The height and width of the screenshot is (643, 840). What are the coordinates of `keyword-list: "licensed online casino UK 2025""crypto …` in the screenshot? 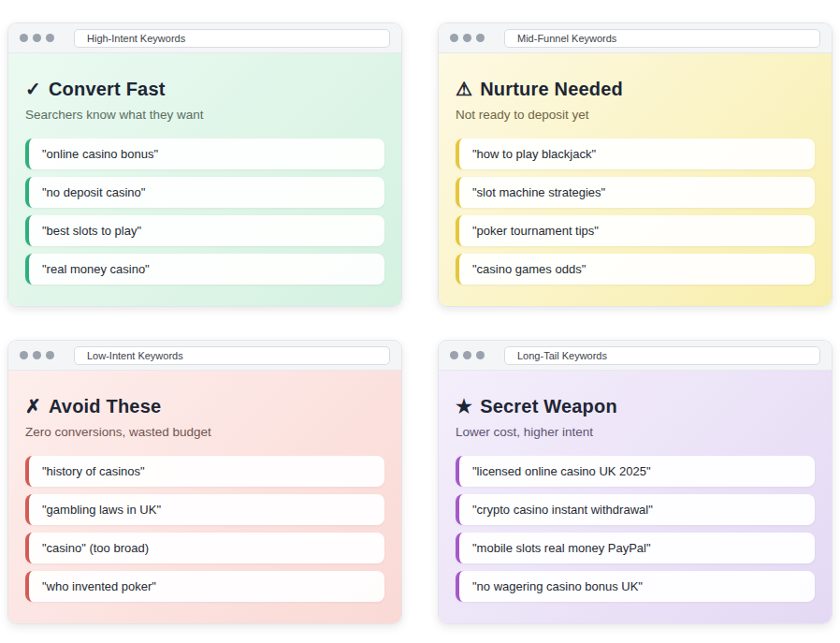 It's located at (635, 529).